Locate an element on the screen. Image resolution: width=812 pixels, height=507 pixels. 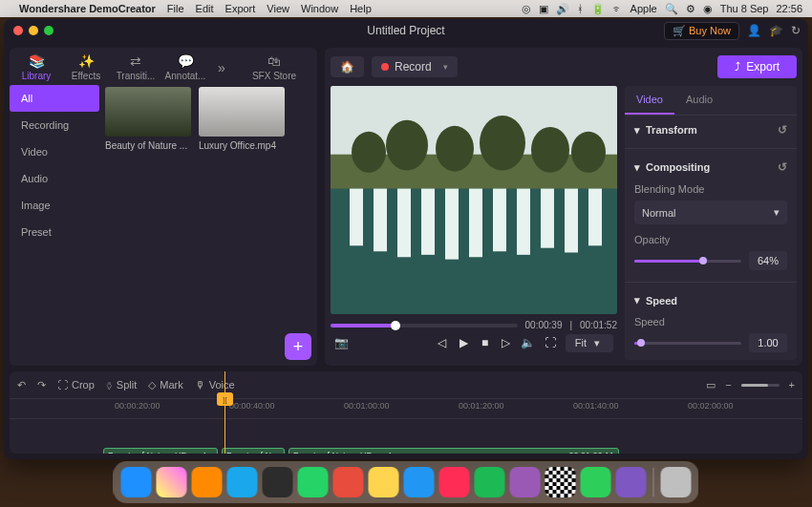
buy-now-button: 🛒 Buy Now is located at coordinates (701, 31).